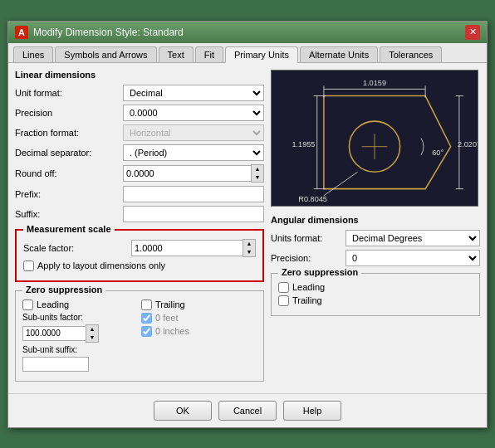  I want to click on zero-feet-label: 0 feet, so click(167, 318).